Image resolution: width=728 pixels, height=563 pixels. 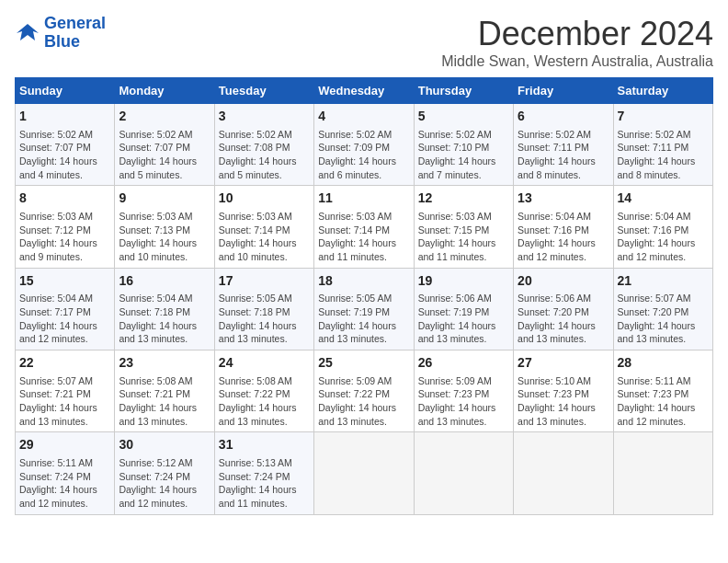 I want to click on table-row: 6 Sunrise: 5:02 AM Sunset: 7:11 PM Dayli…, so click(x=563, y=145).